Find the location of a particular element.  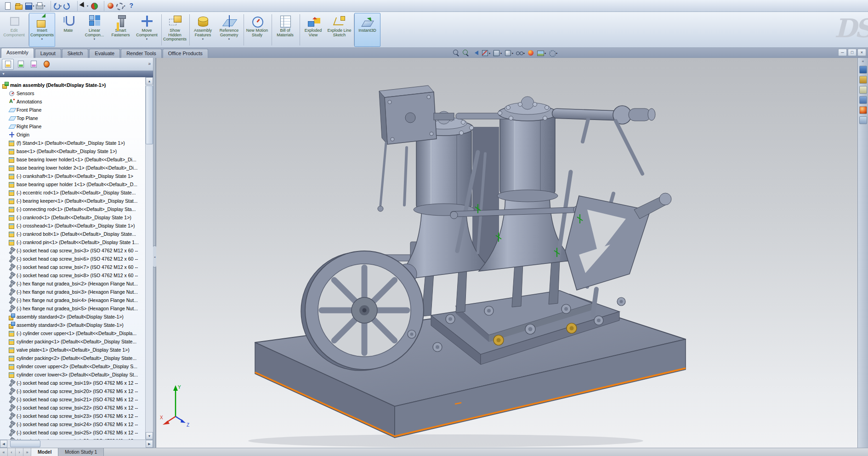

show-hidden-components-button: Show Hidden Components ▾ is located at coordinates (175, 30).